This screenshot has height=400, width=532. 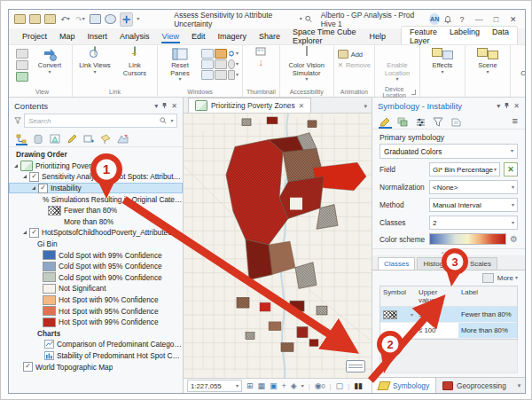 What do you see at coordinates (170, 37) in the screenshot?
I see `tab-view: View` at bounding box center [170, 37].